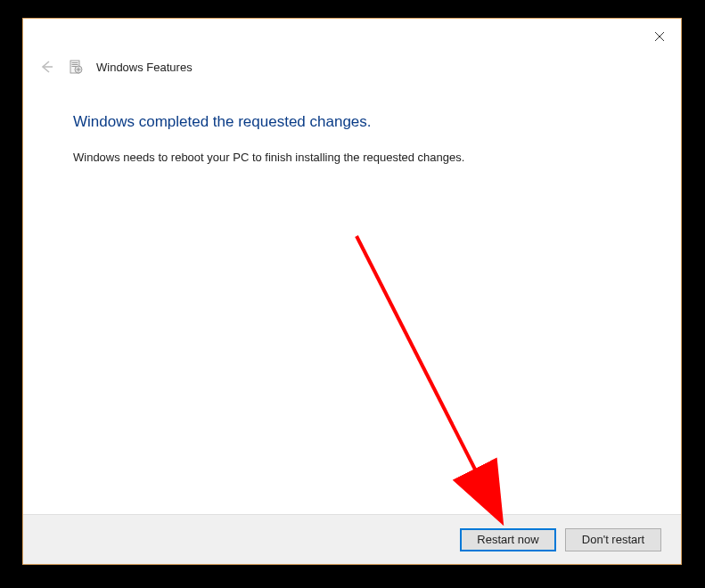 Image resolution: width=705 pixels, height=588 pixels. I want to click on back-arrow-icon, so click(46, 67).